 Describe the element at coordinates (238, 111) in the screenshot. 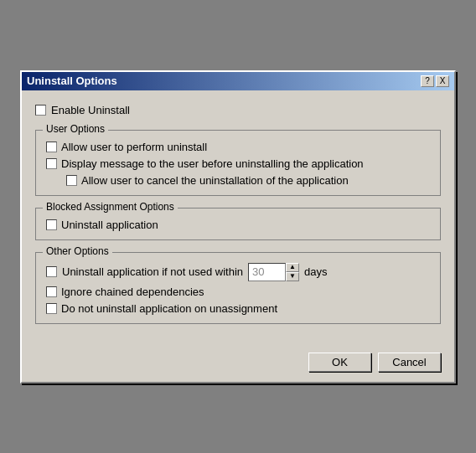

I see `enable-uninstall-row: Enable Uninstall` at that location.